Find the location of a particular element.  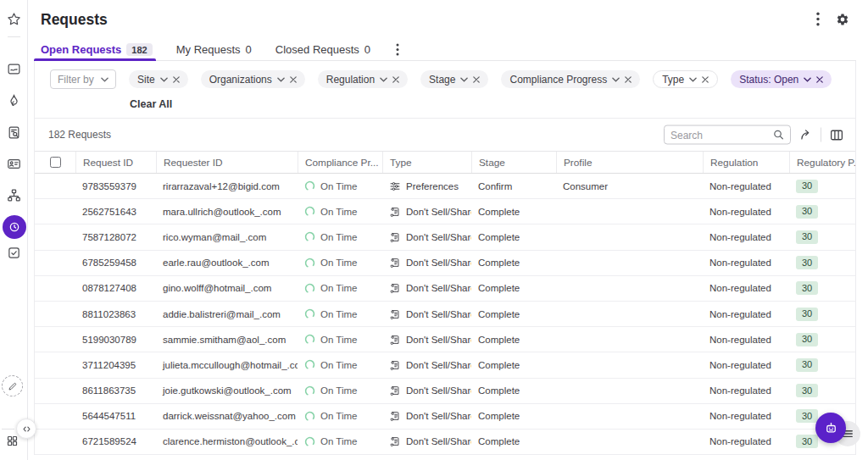

col-request-id: Request ID is located at coordinates (115, 163).